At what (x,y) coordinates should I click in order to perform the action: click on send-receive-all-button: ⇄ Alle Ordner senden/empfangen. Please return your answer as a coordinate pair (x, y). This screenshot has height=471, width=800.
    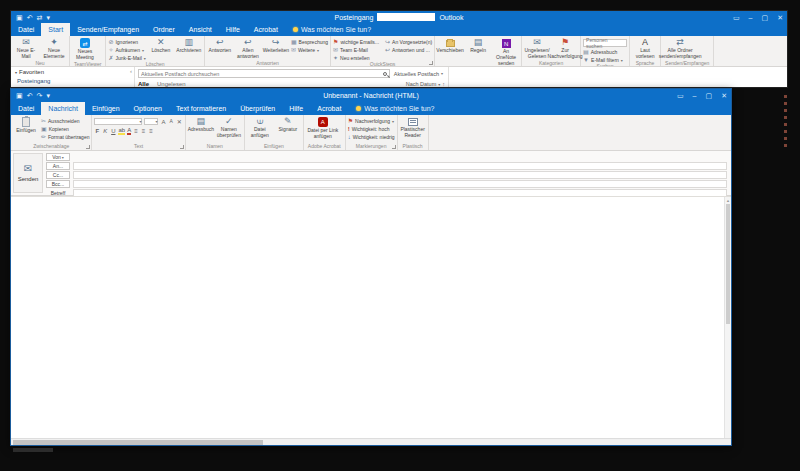
    Looking at the image, I should click on (680, 48).